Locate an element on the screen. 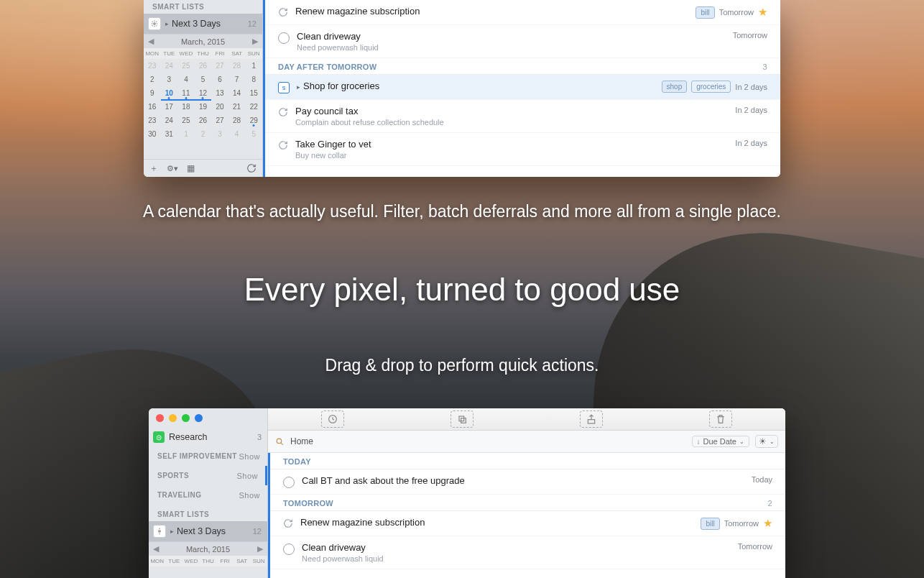  sidebar-item-count: 12 is located at coordinates (252, 24).